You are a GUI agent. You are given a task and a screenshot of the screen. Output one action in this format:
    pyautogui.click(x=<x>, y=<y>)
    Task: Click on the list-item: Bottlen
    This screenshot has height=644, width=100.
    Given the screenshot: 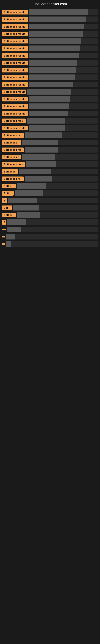 What is the action you would take?
    pyautogui.click(x=50, y=215)
    